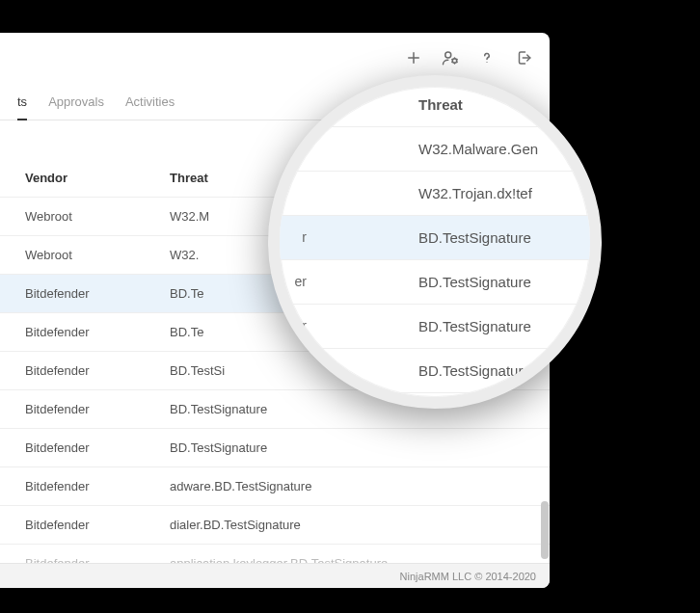  Describe the element at coordinates (524, 60) in the screenshot. I see `logout-icon` at that location.